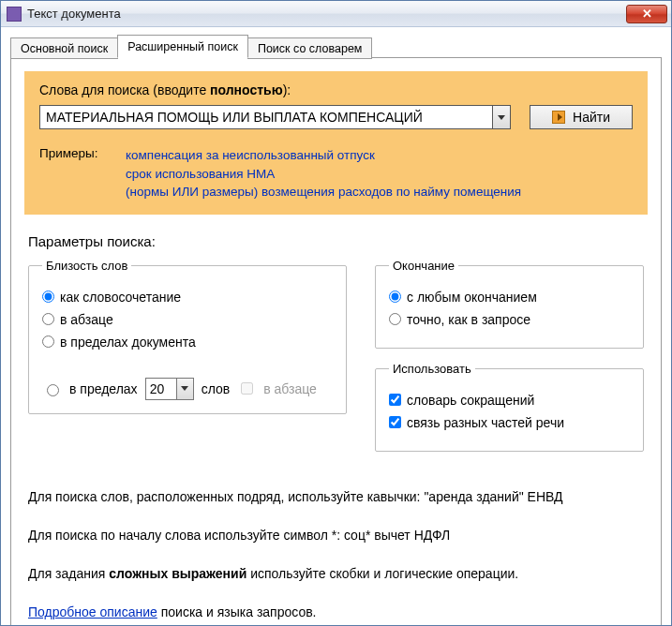 This screenshot has width=672, height=626. I want to click on hint-complex-suffix: используйте скобки и логические операции…, so click(382, 574).